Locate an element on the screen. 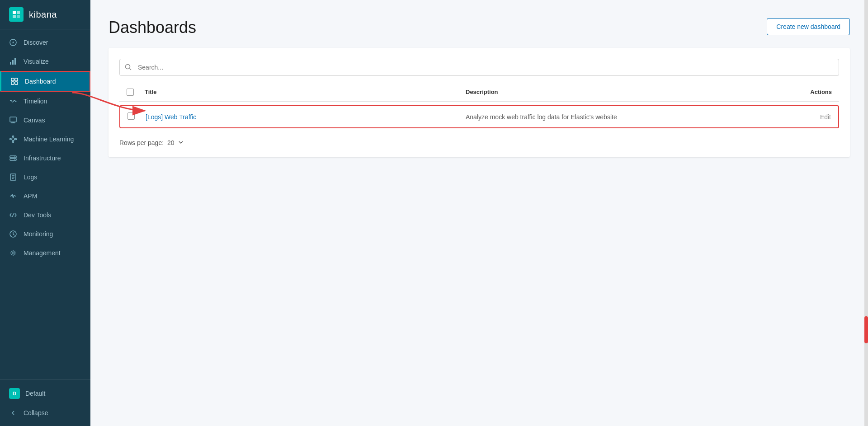 The width and height of the screenshot is (868, 426). row-edit-action: Edit is located at coordinates (808, 117).